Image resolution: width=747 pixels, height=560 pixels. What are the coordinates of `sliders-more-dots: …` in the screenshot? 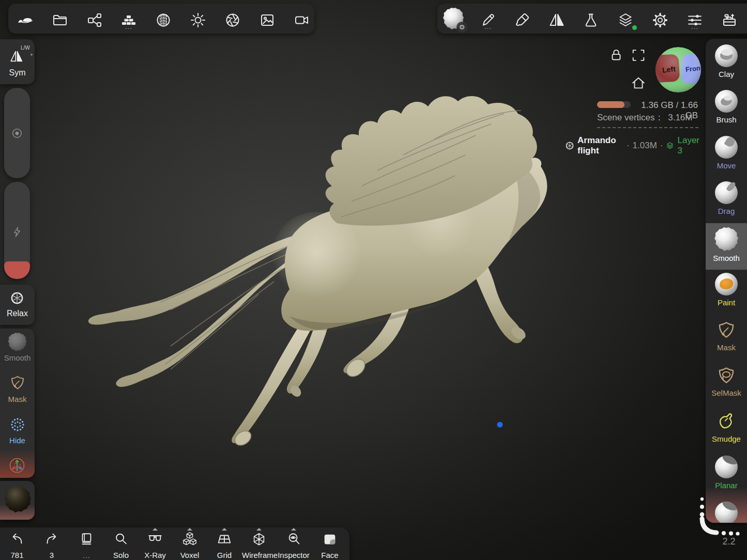 It's located at (695, 26).